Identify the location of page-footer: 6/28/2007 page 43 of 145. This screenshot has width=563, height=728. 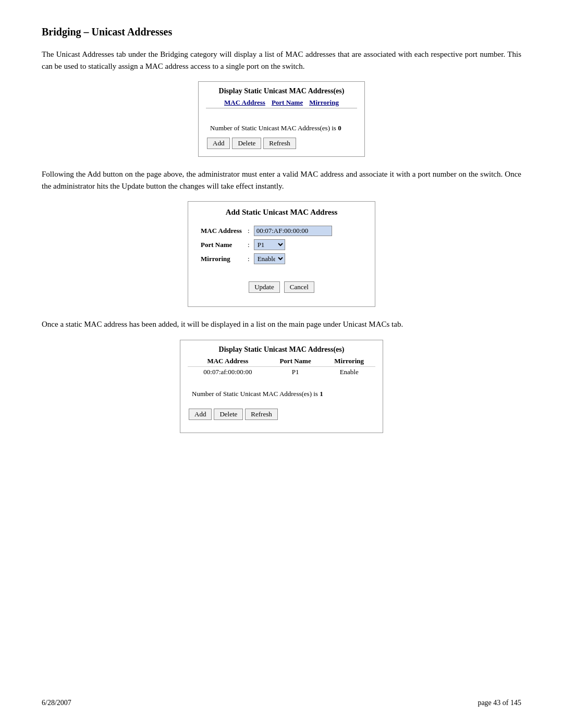
(282, 703).